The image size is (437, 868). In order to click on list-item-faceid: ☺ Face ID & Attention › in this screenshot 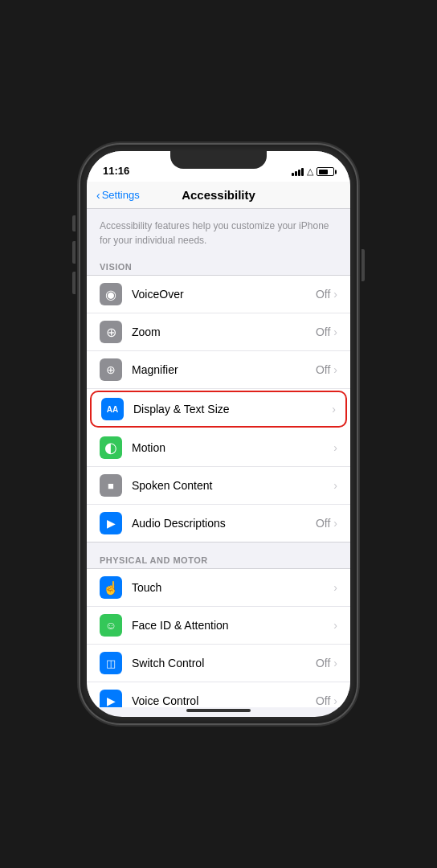, I will do `click(218, 625)`.